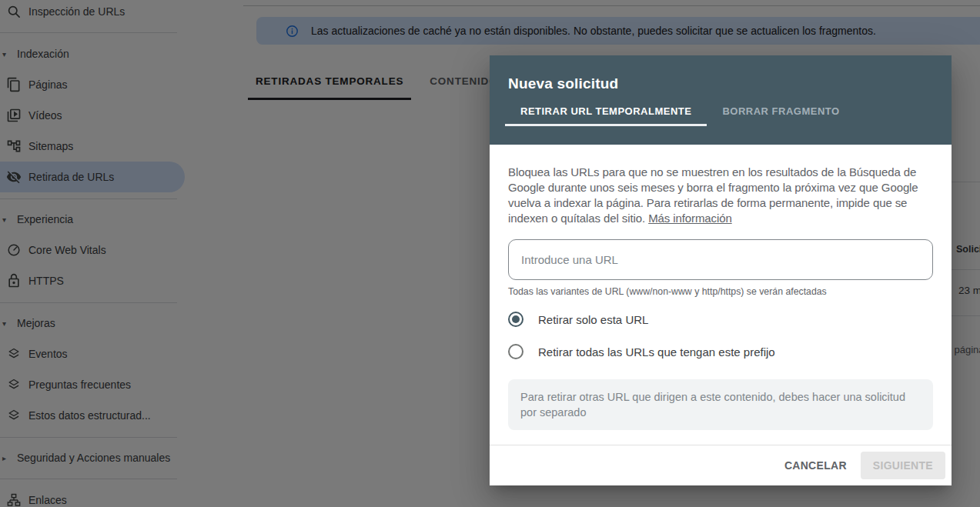 The height and width of the screenshot is (507, 980). I want to click on modal-title: Nueva solicitud, so click(721, 84).